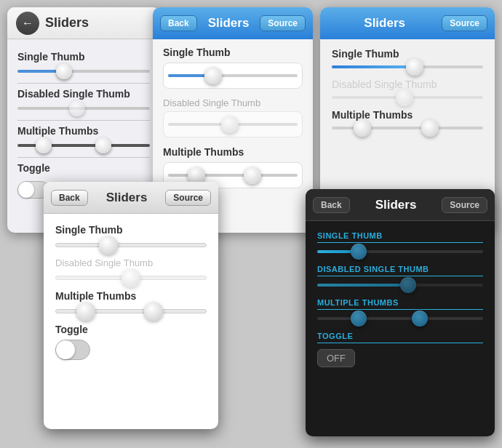  Describe the element at coordinates (179, 23) in the screenshot. I see `panel2-back-button: Back` at that location.